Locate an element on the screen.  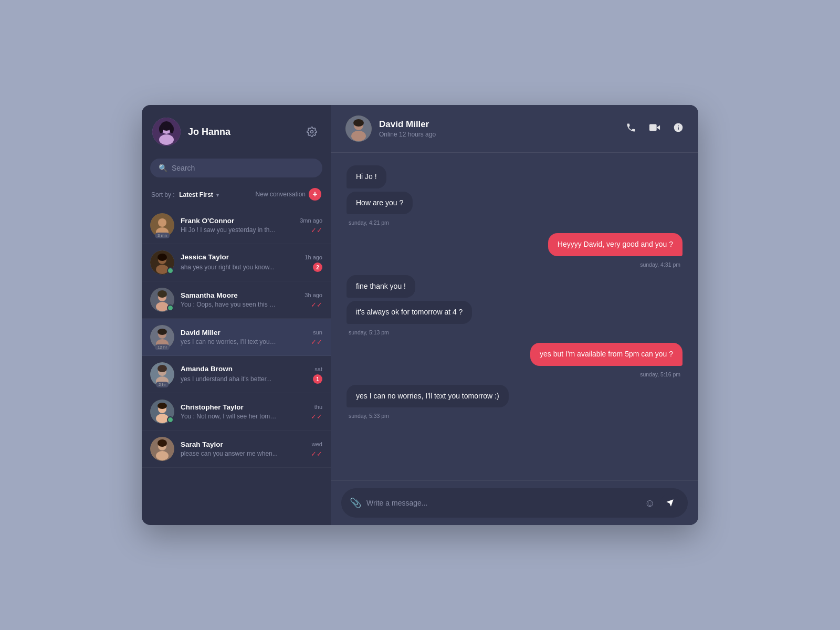
jessica-info: Jessica Taylor 1h ago aha yes your right… is located at coordinates (251, 262).